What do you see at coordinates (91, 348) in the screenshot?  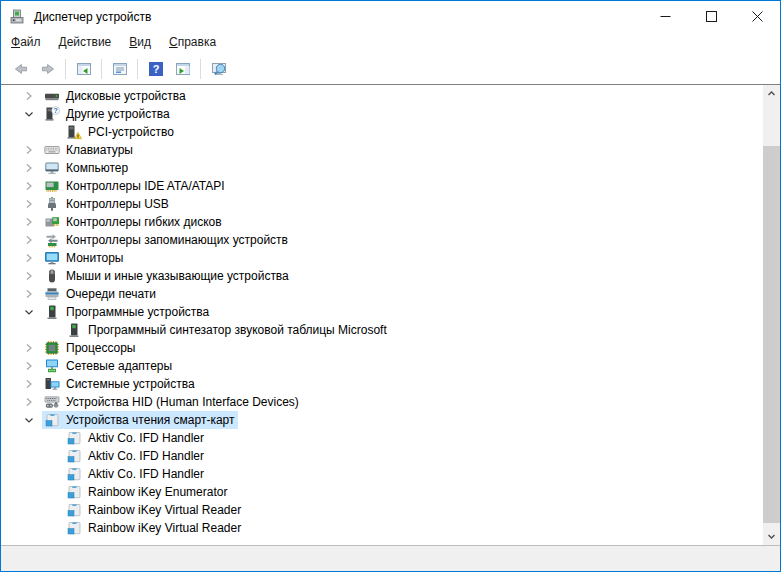 I see `tree-item-content: Процессоры` at bounding box center [91, 348].